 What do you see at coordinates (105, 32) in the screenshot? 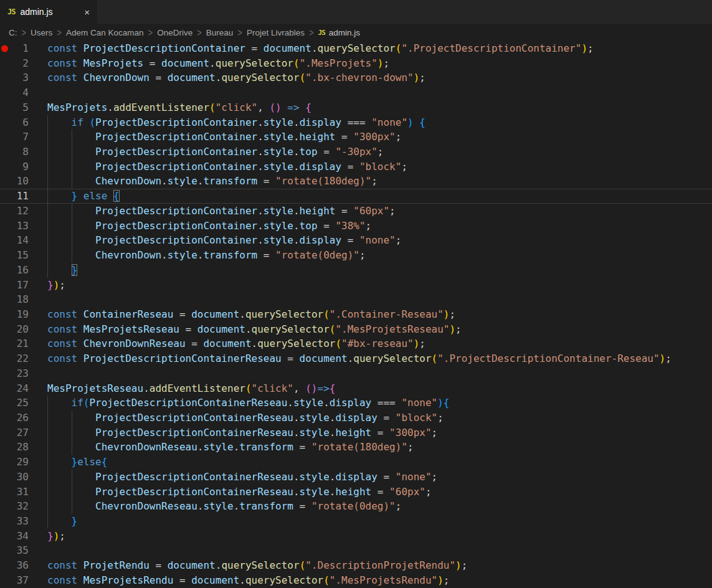
I see `breadcrumb-item: Adem Can Kocaman` at bounding box center [105, 32].